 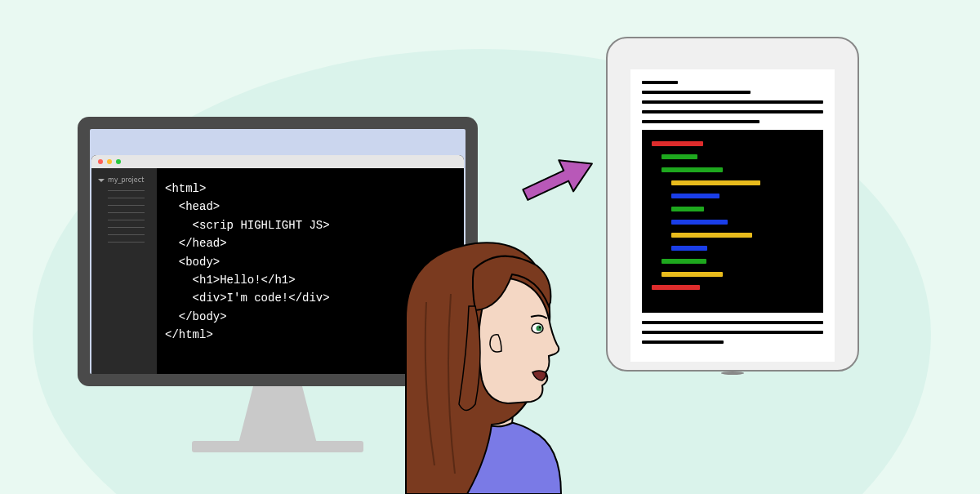 What do you see at coordinates (247, 225) in the screenshot?
I see `code-line: <scrip HIGHLIGHT JS>` at bounding box center [247, 225].